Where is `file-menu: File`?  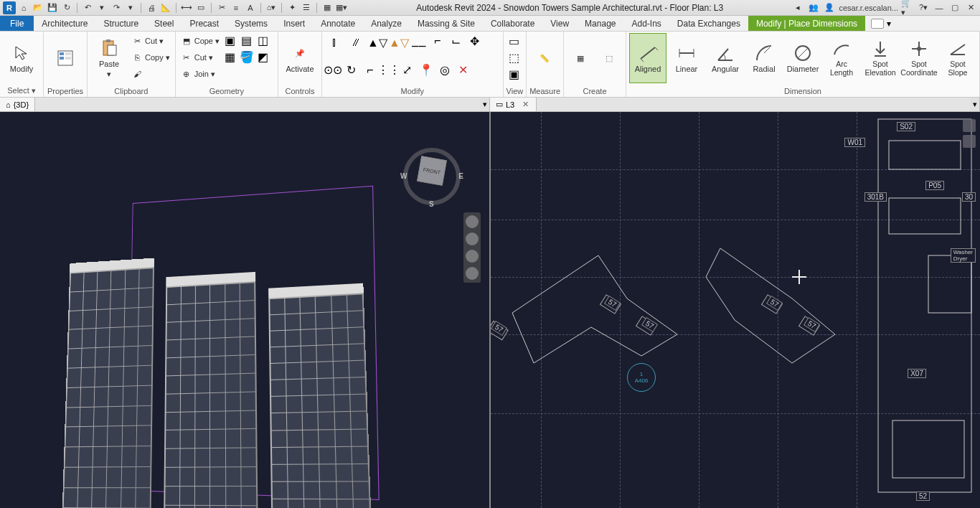 file-menu: File is located at coordinates (17, 23).